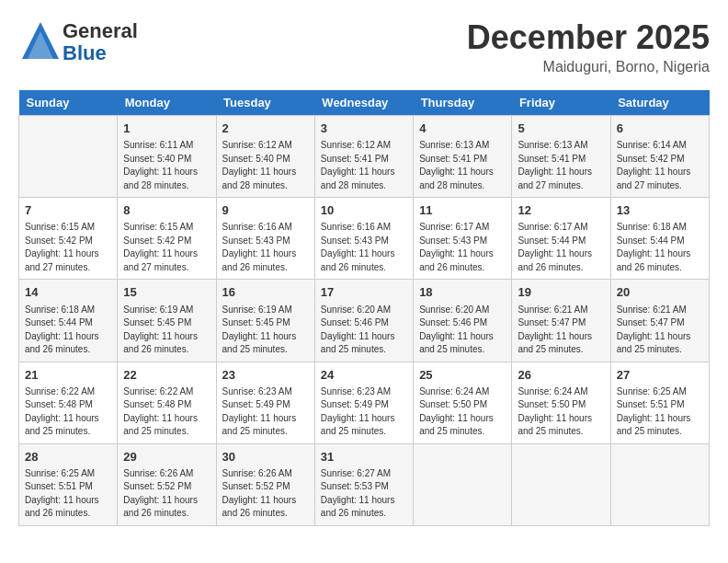 The image size is (728, 563). What do you see at coordinates (561, 239) in the screenshot?
I see `calendar-cell: 12Sunrise: 6:17 AMSunset: 5:44 PMDayligh…` at bounding box center [561, 239].